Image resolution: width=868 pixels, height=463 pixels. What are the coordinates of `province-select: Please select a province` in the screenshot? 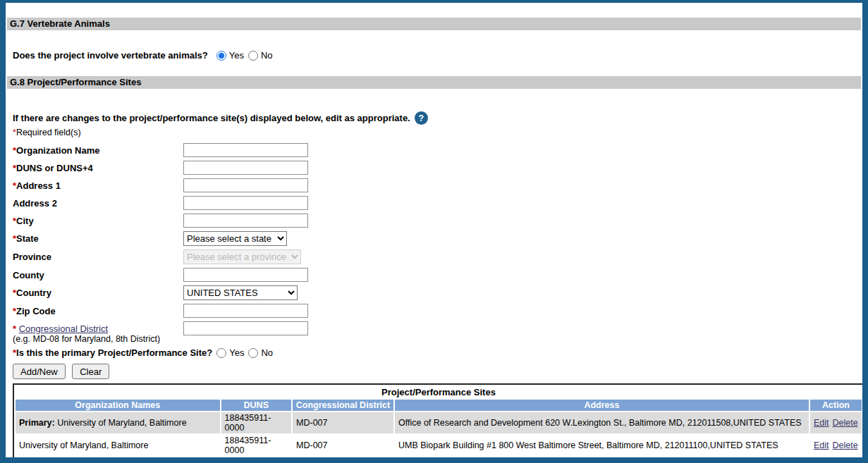 It's located at (243, 257).